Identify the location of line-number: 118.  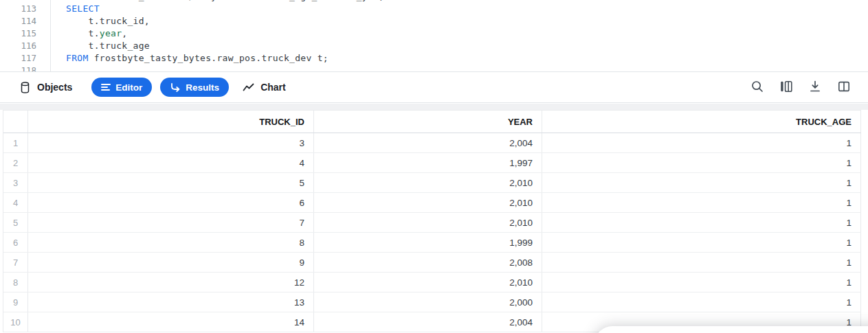
(18, 68).